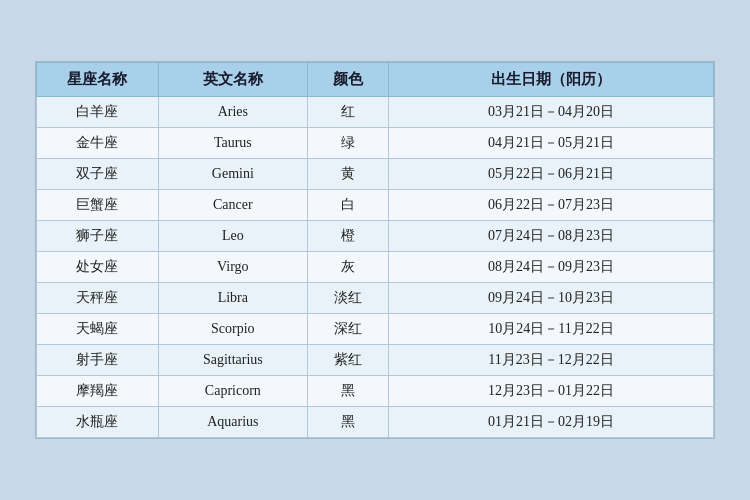  I want to click on header-date: 出生日期（阳历）, so click(552, 80).